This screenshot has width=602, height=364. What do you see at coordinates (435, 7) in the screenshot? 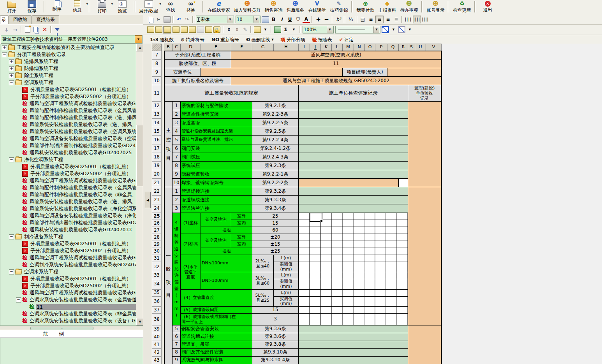
I see `account-login-button: ☻账号登录` at bounding box center [435, 7].